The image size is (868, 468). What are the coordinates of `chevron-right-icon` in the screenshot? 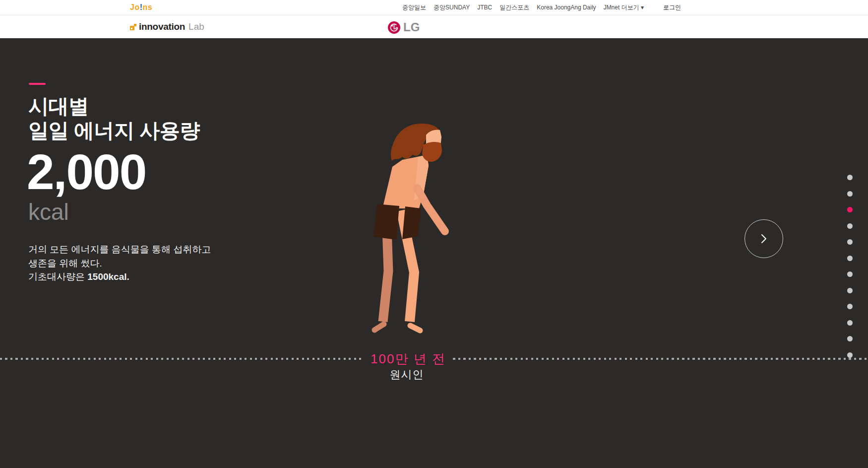 It's located at (764, 239).